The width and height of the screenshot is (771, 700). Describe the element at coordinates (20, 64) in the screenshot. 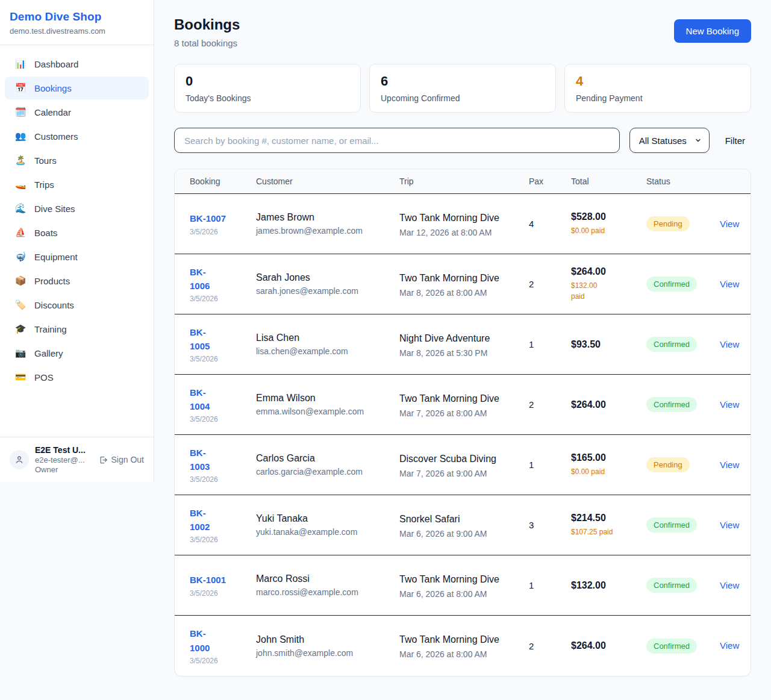

I see `nav-item-icon: 📊` at that location.